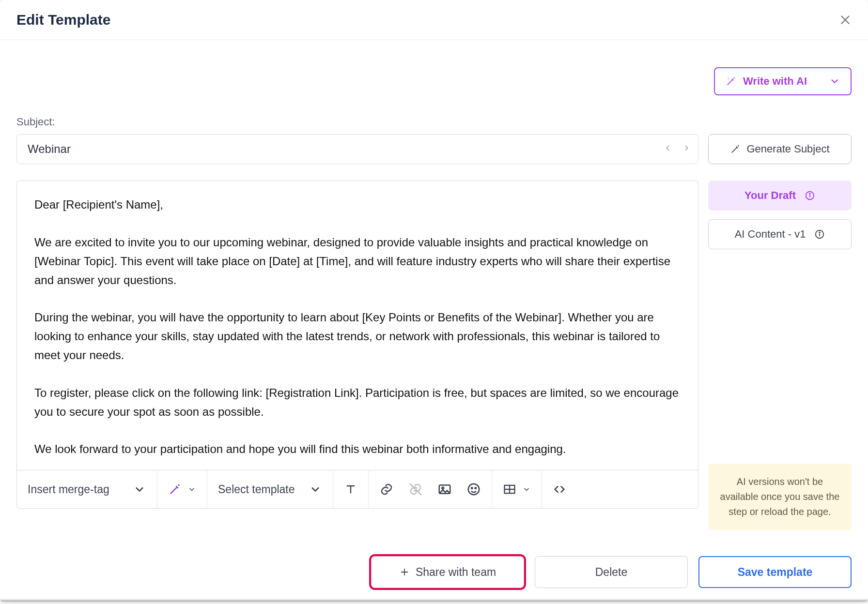  I want to click on ai-button-row: Write with AI, so click(434, 68).